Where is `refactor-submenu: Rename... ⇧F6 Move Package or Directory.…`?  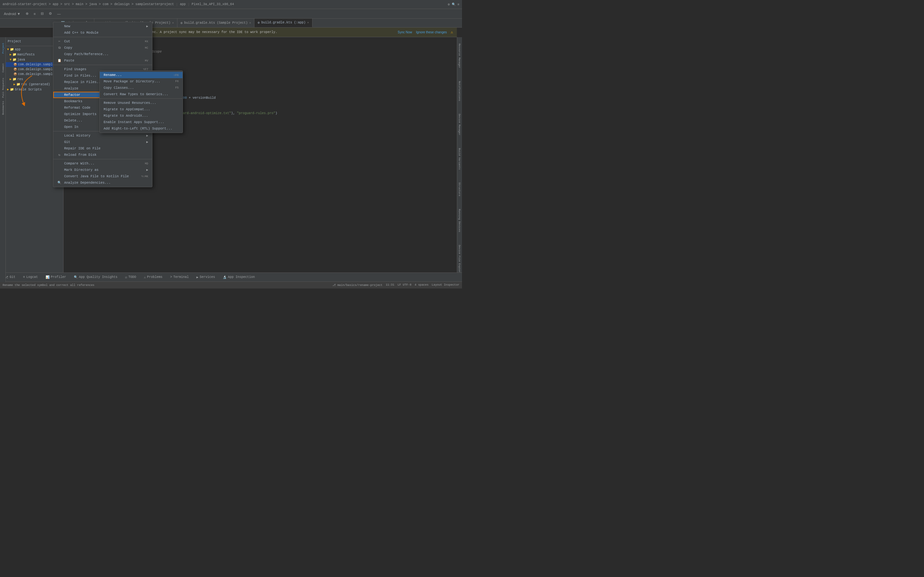 refactor-submenu: Rename... ⇧F6 Move Package or Directory.… is located at coordinates (141, 102).